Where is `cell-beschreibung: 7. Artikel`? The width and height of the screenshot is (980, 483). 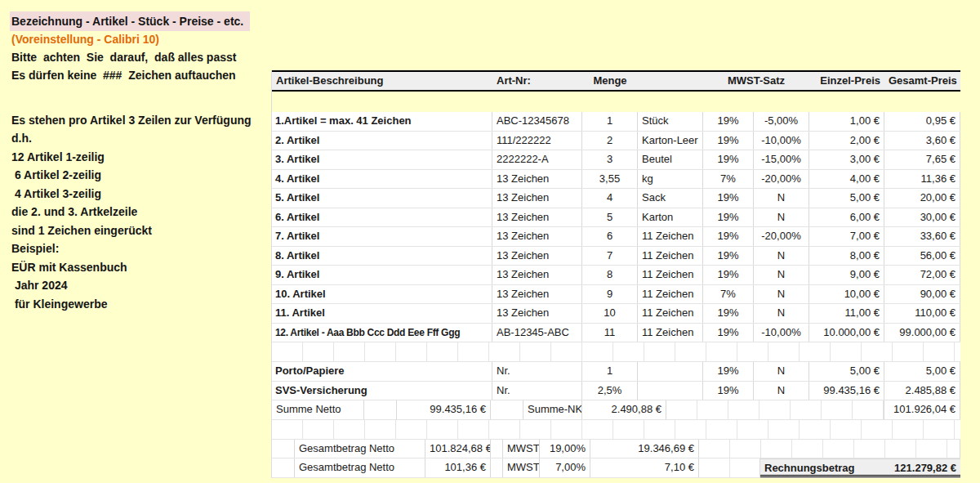
cell-beschreibung: 7. Artikel is located at coordinates (382, 237).